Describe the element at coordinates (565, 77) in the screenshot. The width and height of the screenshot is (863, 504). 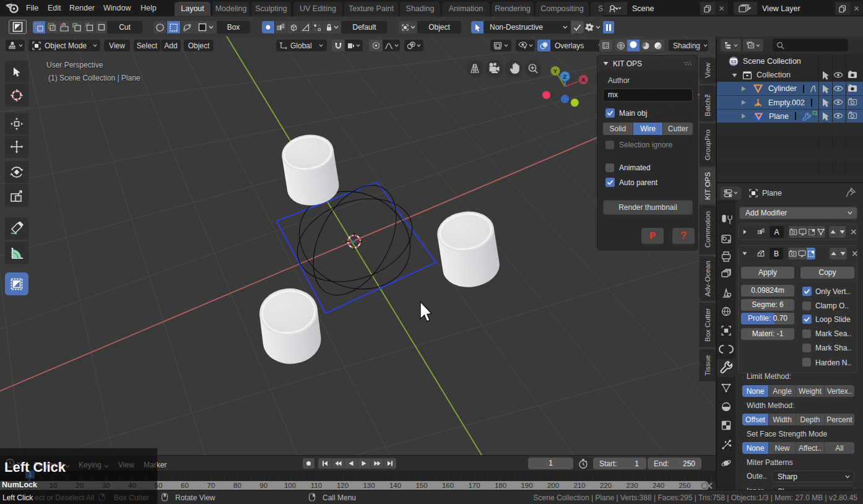
I see `svg-text: Z` at that location.